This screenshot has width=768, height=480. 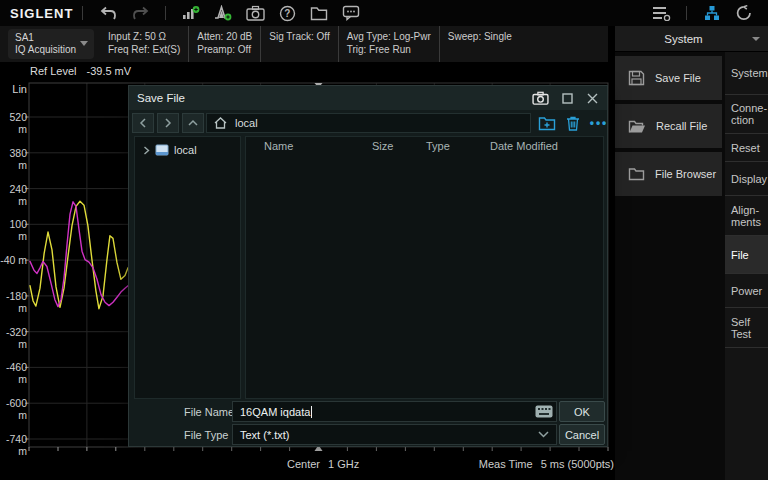 I want to click on info-line: Input Z: 50 Ω, so click(x=144, y=36).